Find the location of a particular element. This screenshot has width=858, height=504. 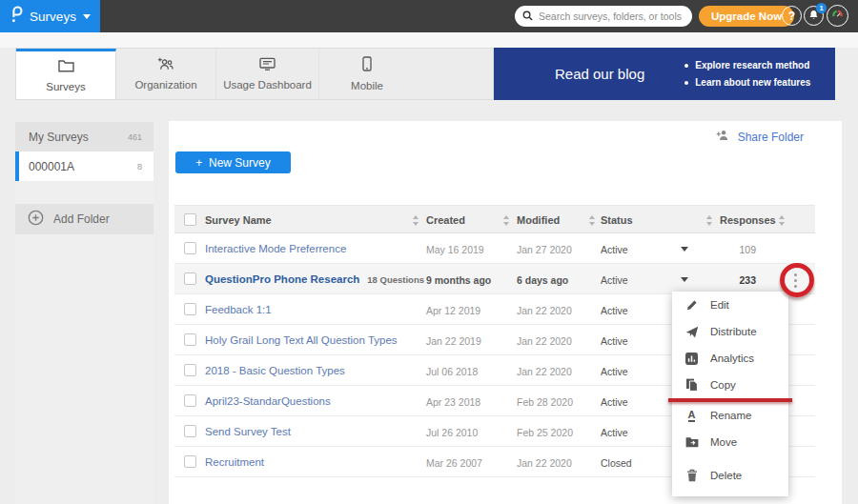

menu-item-distribute: Distribute is located at coordinates (730, 332).